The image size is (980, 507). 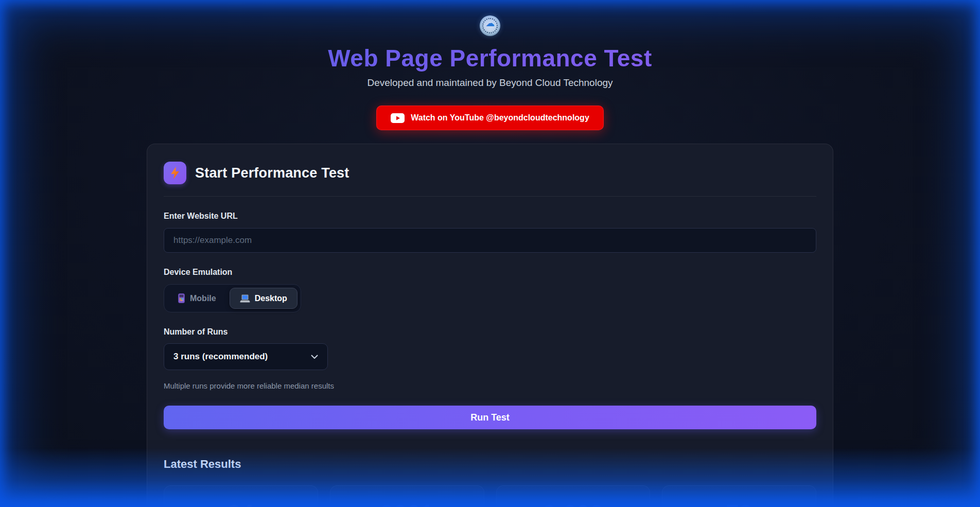 I want to click on page-title: Web Page Performance Test, so click(x=490, y=58).